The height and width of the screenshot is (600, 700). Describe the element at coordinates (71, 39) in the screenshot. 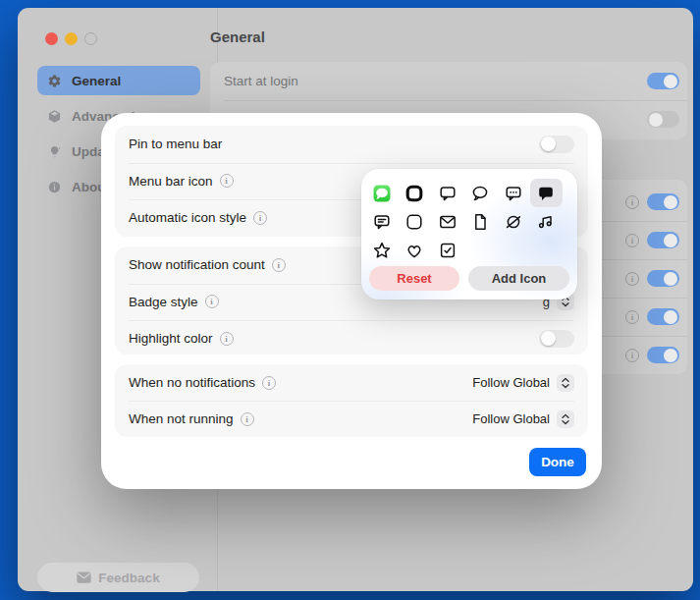

I see `minimize-button` at that location.